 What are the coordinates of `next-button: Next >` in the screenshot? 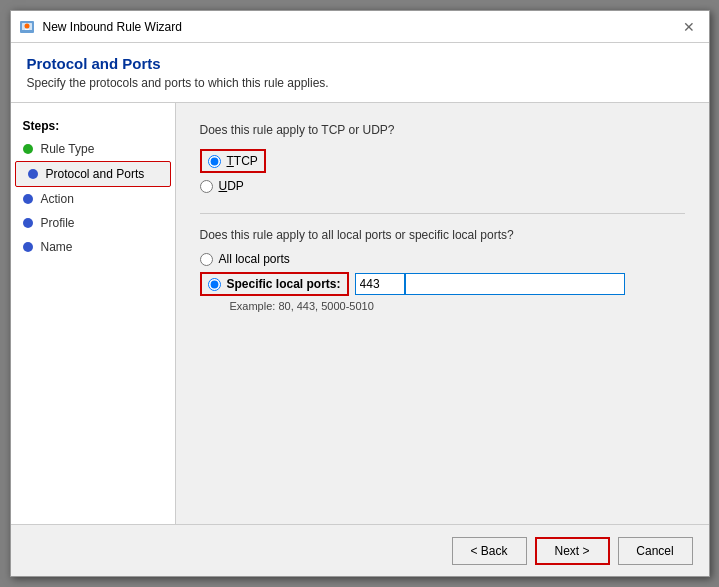 It's located at (572, 551).